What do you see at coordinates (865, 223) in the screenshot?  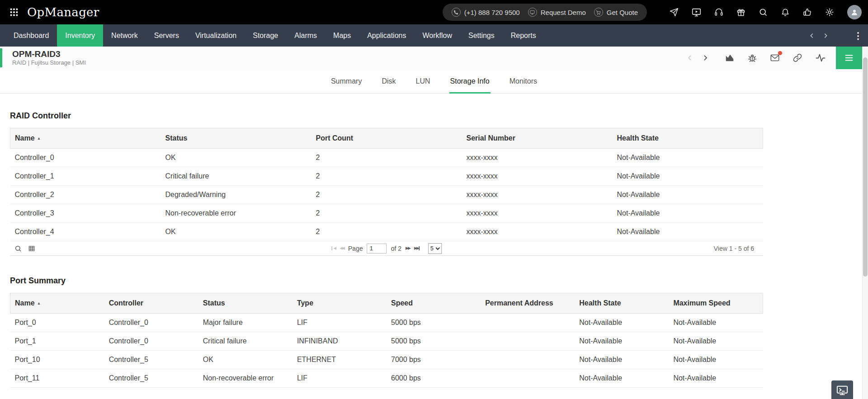 I see `scrollbar` at bounding box center [865, 223].